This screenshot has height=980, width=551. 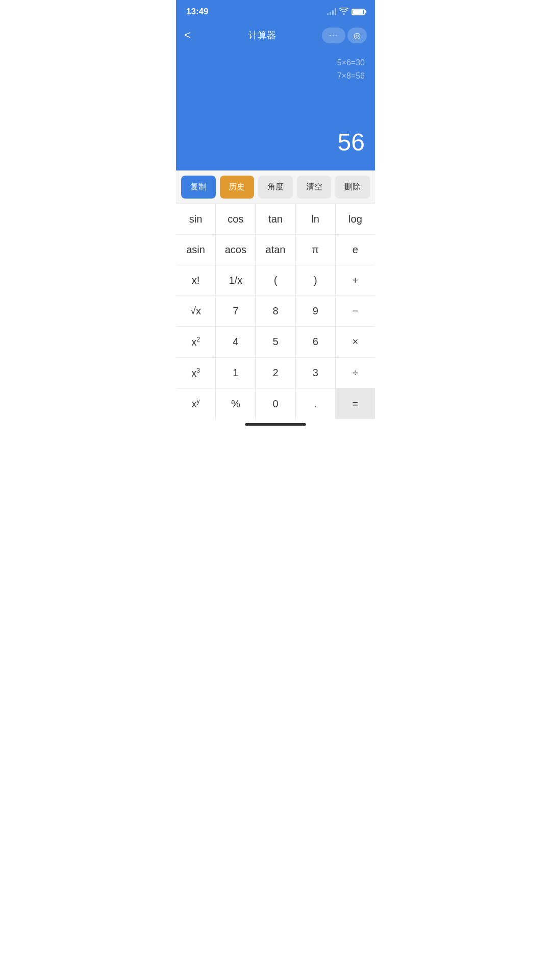 What do you see at coordinates (316, 373) in the screenshot?
I see `key-3: 3` at bounding box center [316, 373].